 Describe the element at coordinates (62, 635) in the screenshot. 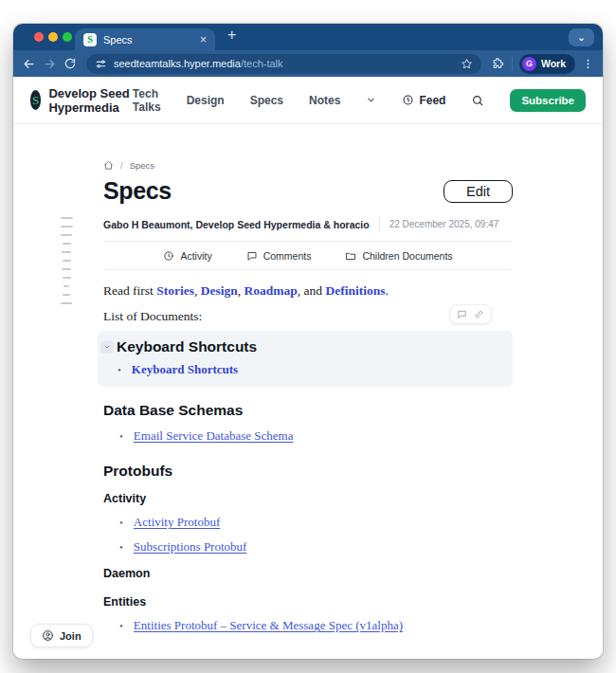

I see `join-button: Join` at that location.